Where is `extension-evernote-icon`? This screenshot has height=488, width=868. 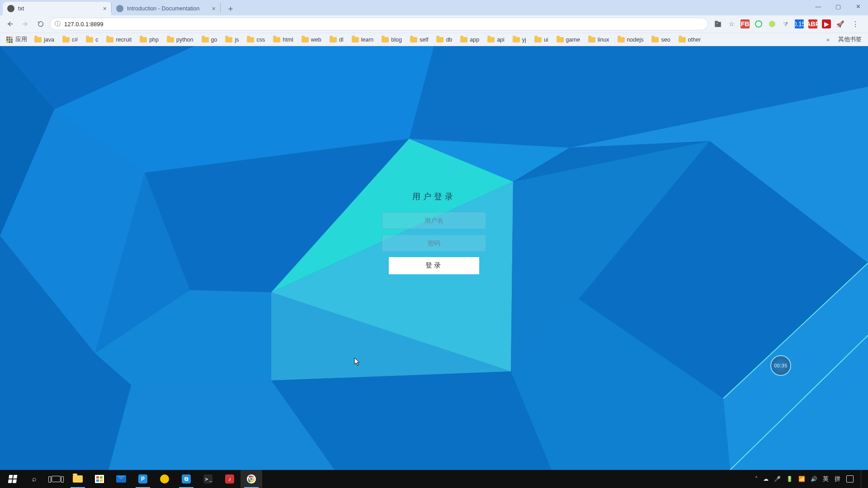 extension-evernote-icon is located at coordinates (759, 24).